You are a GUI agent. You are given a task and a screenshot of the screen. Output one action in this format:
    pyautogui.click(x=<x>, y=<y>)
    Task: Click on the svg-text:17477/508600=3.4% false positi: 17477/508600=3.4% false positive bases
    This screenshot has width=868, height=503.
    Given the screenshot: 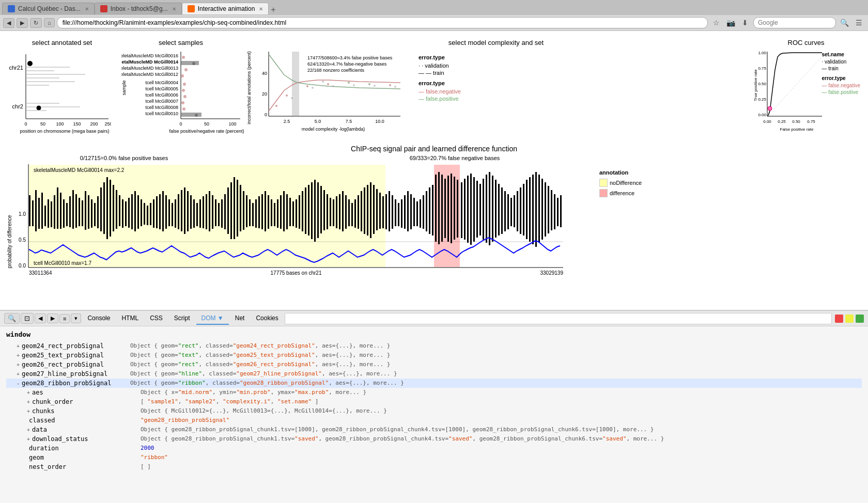 What is the action you would take?
    pyautogui.click(x=350, y=58)
    